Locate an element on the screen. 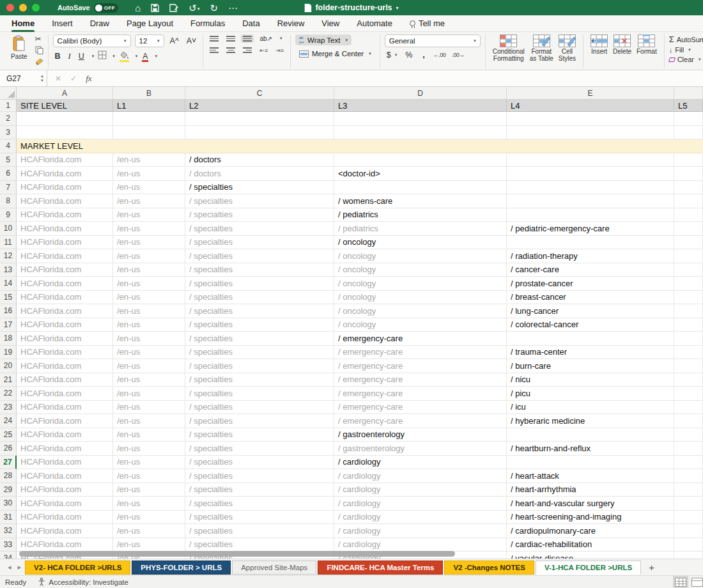  cell-D25: / gastroenterology is located at coordinates (421, 435).